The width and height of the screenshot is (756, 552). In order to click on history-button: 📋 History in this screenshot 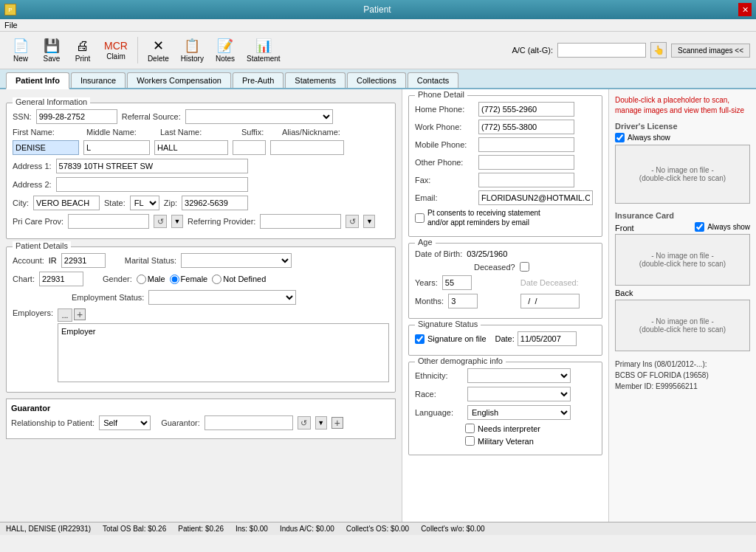, I will do `click(192, 50)`.